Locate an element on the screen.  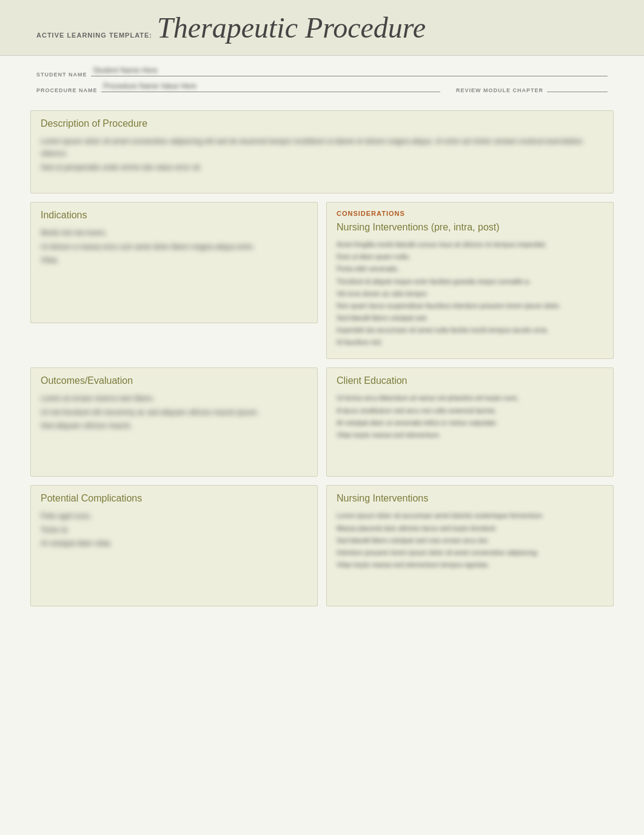
ni-line3: Porta nibh venenatis. is located at coordinates (470, 269).